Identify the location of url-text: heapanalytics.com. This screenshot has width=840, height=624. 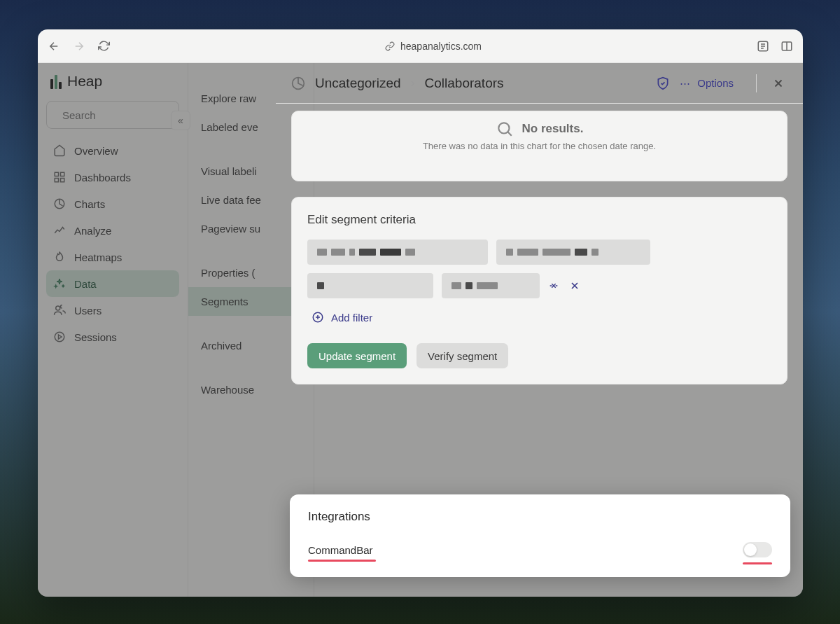
(441, 46).